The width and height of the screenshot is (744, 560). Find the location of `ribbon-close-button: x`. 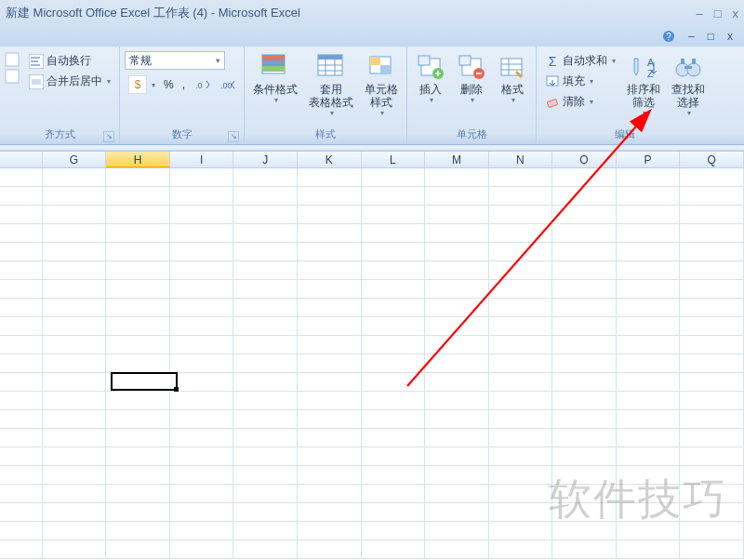

ribbon-close-button: x is located at coordinates (730, 36).